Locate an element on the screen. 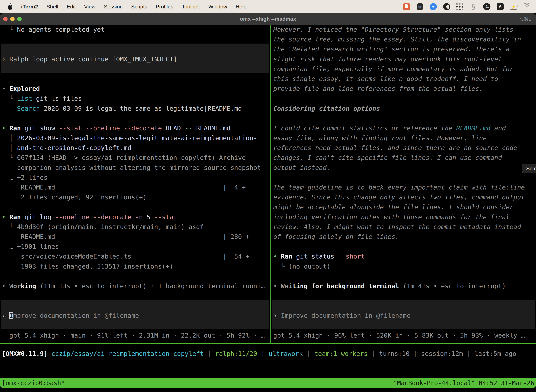 This screenshot has width=536, height=392. terminal-row: However, I noticed the "Directory Struct… is located at coordinates (405, 29).